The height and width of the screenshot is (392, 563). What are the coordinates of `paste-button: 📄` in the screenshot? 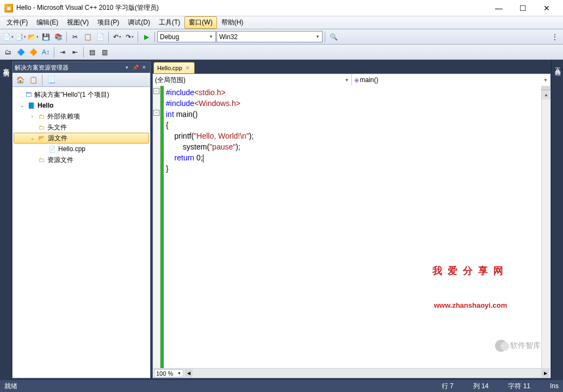 It's located at (100, 37).